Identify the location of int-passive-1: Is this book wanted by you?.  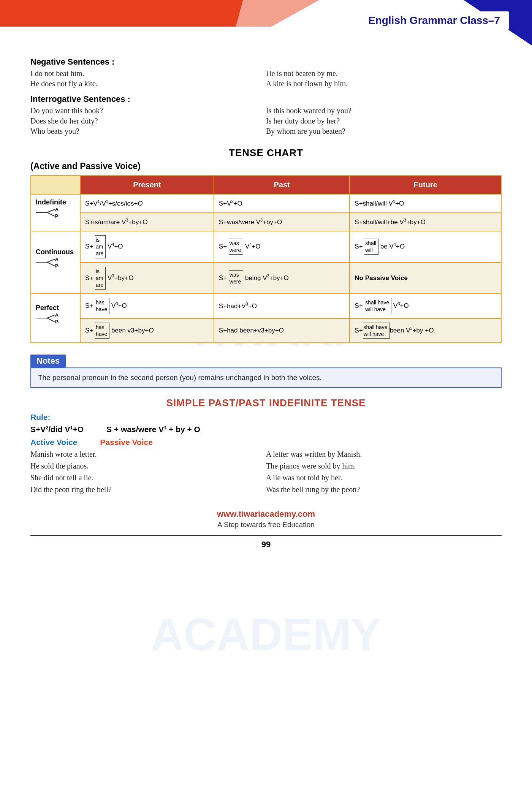
(384, 111).